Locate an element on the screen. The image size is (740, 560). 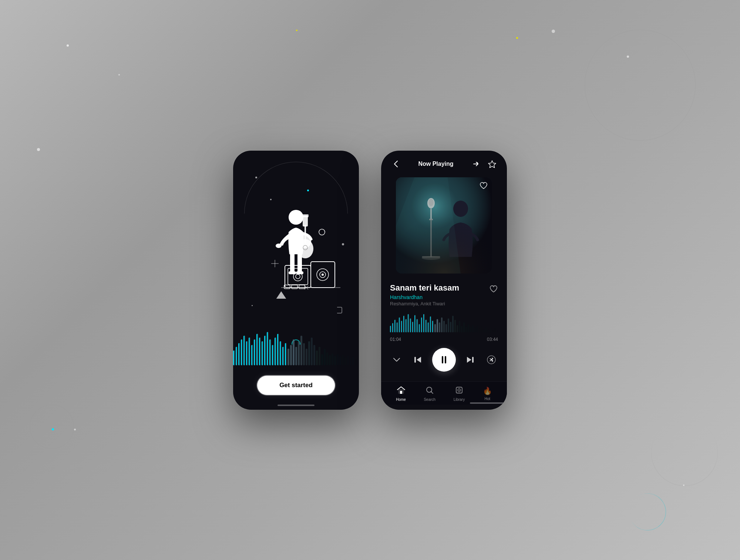
nav-library: Library is located at coordinates (460, 394).